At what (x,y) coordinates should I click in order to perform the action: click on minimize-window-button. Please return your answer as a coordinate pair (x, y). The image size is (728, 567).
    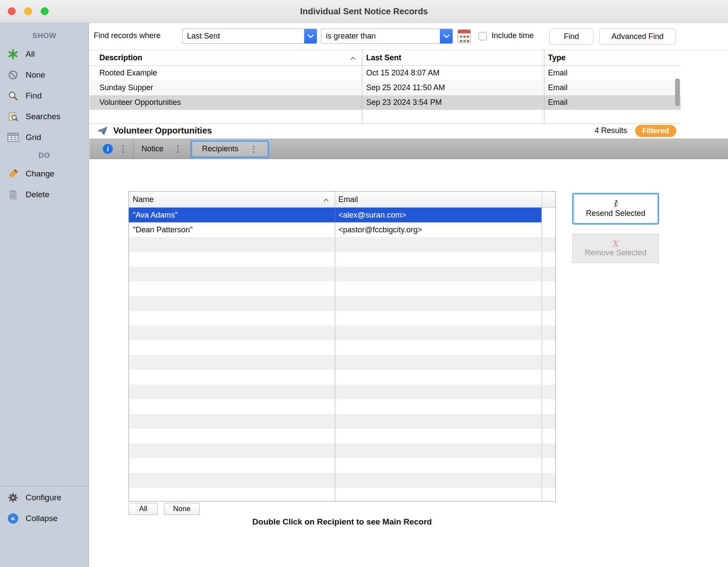
    Looking at the image, I should click on (28, 11).